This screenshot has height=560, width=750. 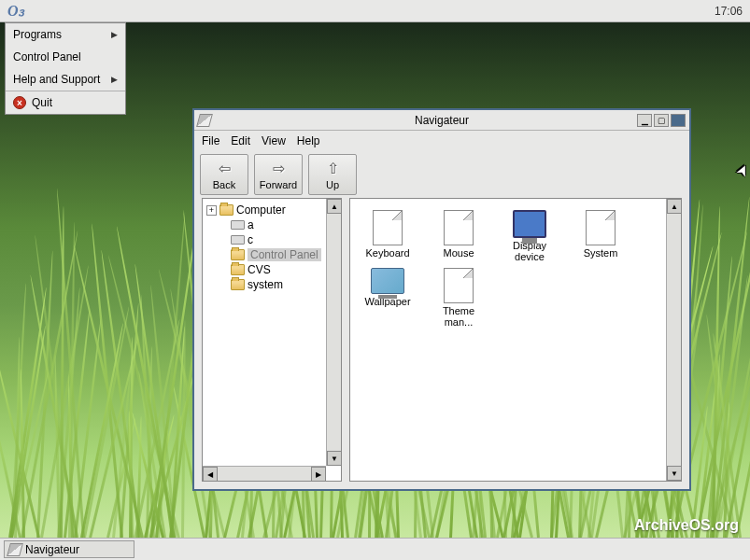 What do you see at coordinates (52, 550) in the screenshot?
I see `task-label: Navigateur` at bounding box center [52, 550].